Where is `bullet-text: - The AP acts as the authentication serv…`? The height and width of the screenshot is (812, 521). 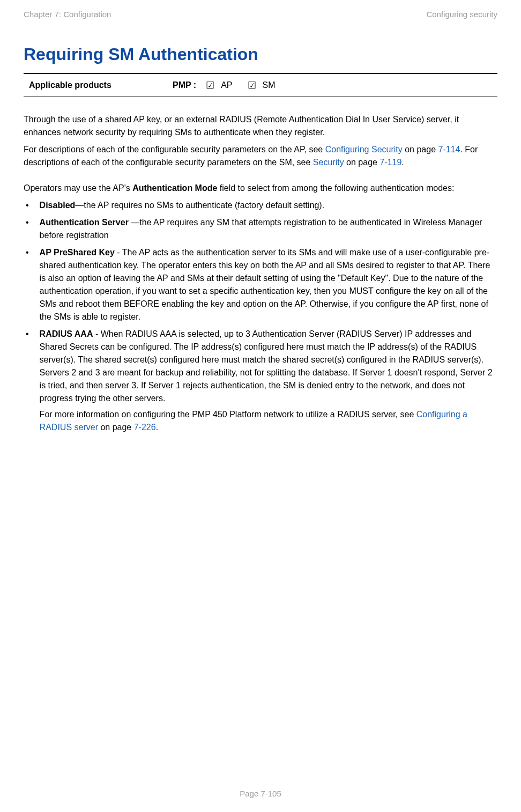
bullet-text: - The AP acts as the authentication serv… is located at coordinates (265, 284).